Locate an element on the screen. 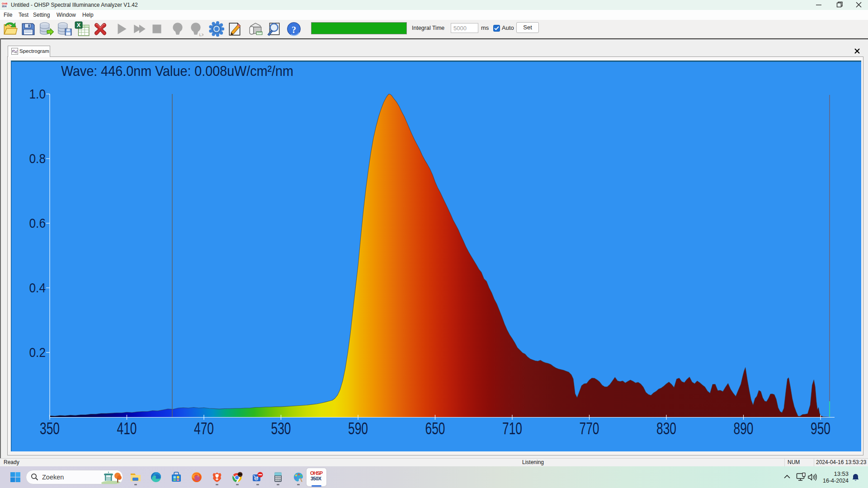  svg-text: 410 is located at coordinates (127, 428).